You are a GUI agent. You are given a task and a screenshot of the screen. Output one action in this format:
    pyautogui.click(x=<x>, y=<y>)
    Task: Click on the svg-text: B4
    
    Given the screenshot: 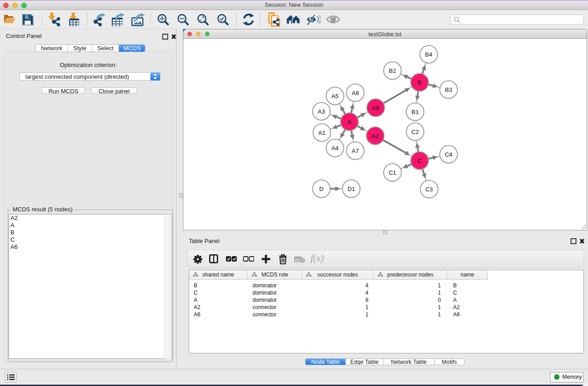 What is the action you would take?
    pyautogui.click(x=429, y=54)
    